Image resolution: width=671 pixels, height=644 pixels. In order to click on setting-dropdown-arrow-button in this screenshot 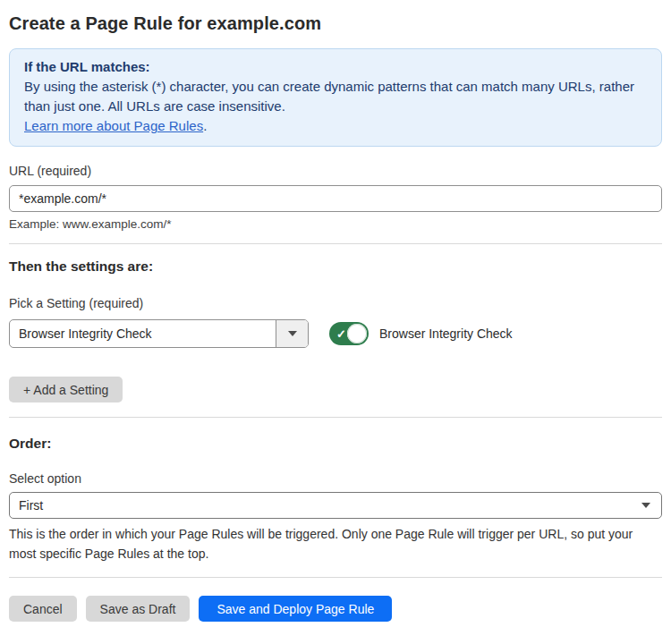, I will do `click(292, 334)`.